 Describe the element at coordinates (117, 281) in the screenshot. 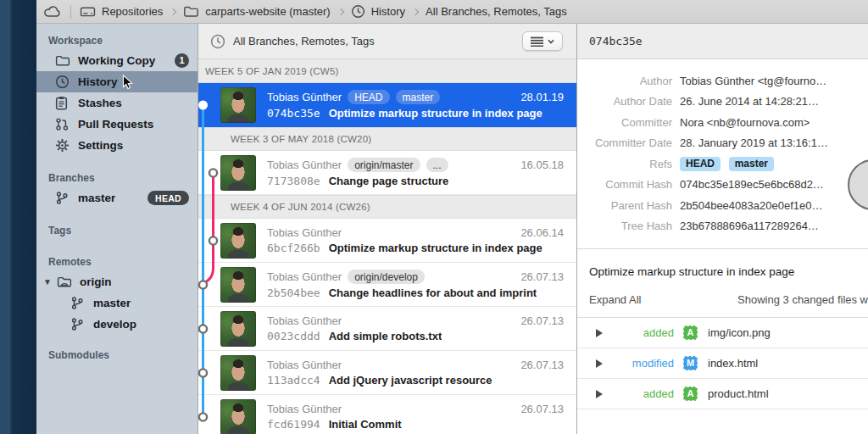

I see `sidebar-item-remote-origin: ▼ origin` at that location.